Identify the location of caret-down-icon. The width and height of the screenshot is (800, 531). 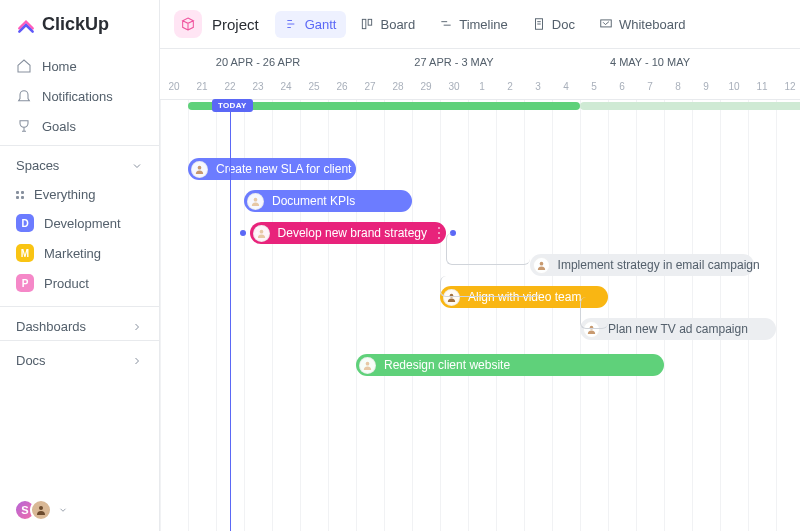
(63, 510).